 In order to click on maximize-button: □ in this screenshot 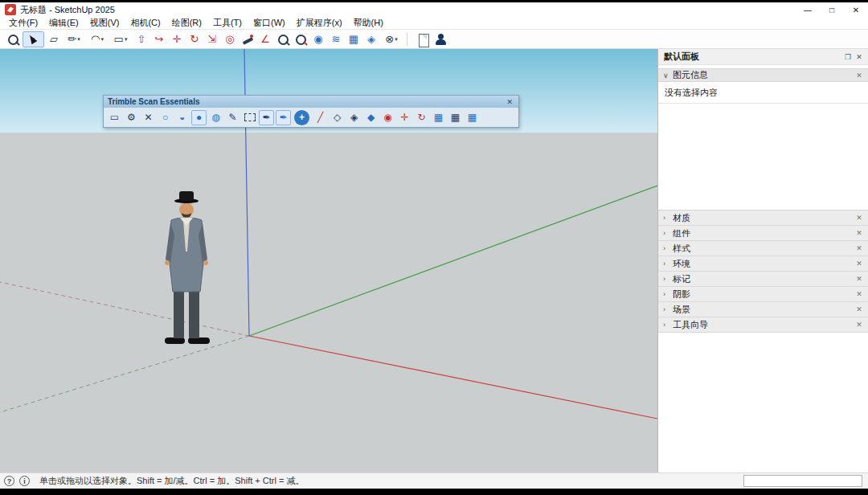, I will do `click(832, 10)`.